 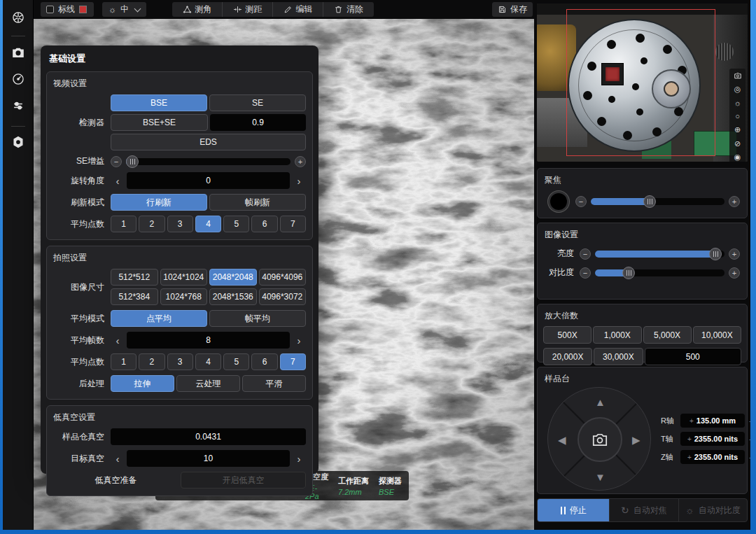 I want to click on disable-icon: ⊘, so click(x=738, y=144).